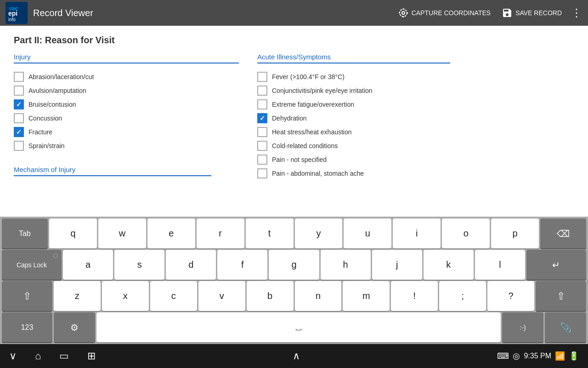 This screenshot has width=588, height=368. I want to click on capture-label: CAPTURE COORDINATES, so click(451, 13).